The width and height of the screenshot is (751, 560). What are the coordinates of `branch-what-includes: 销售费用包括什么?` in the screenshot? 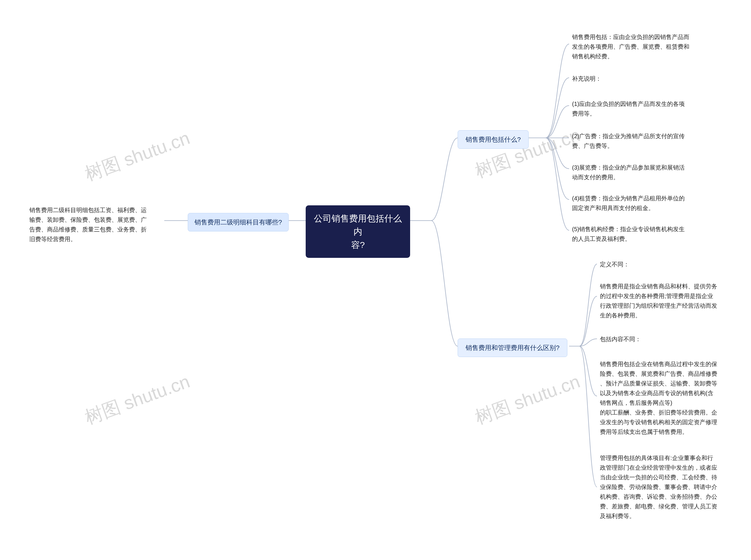 It's located at (493, 140).